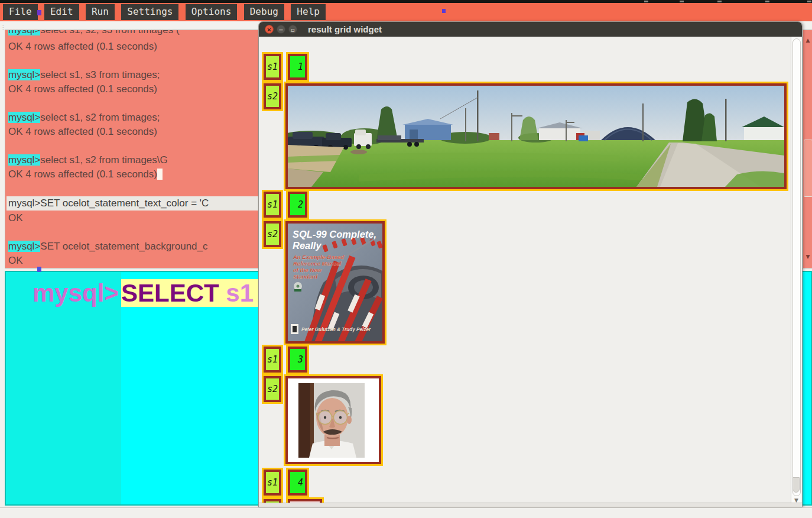 This screenshot has height=518, width=812. Describe the element at coordinates (308, 12) in the screenshot. I see `menu-help: Help` at that location.